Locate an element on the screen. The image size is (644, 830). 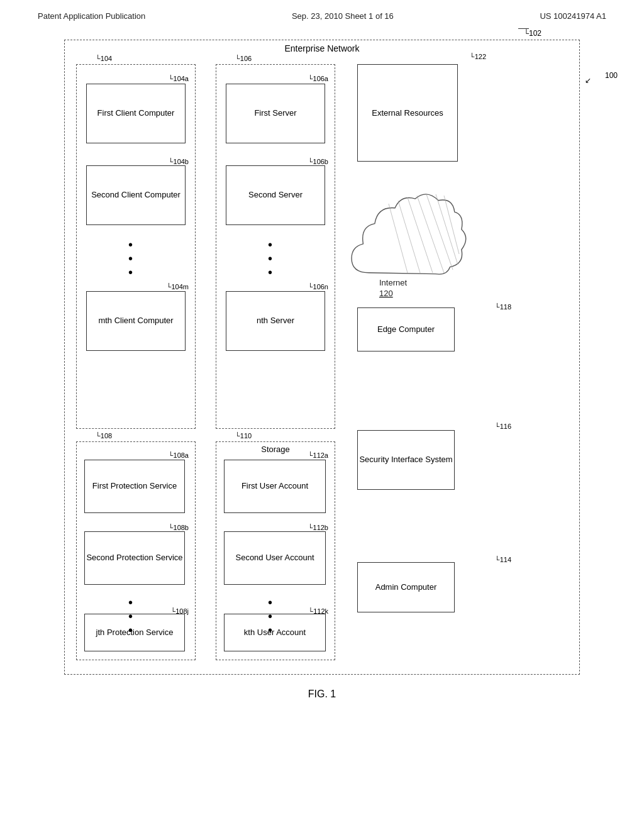
ref-116: └116 is located at coordinates (503, 426).